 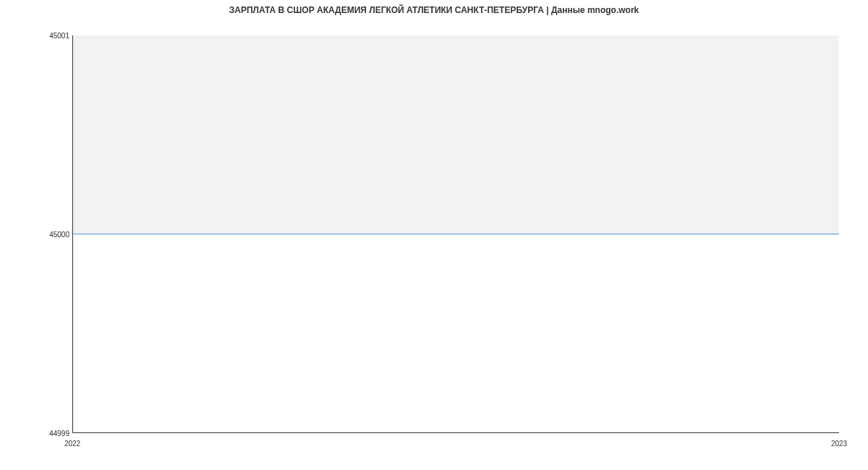 I want to click on data-line, so click(x=456, y=234).